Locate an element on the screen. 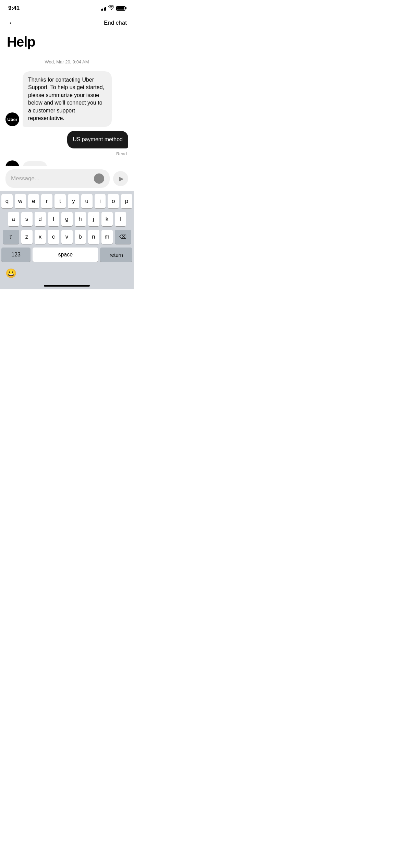 The width and height of the screenshot is (401, 868). battery-icon is located at coordinates (121, 8).